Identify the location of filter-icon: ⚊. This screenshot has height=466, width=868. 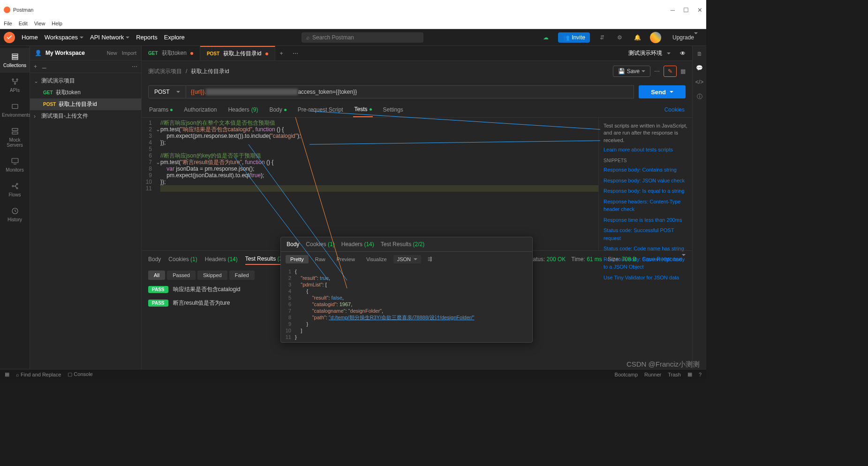
(44, 67).